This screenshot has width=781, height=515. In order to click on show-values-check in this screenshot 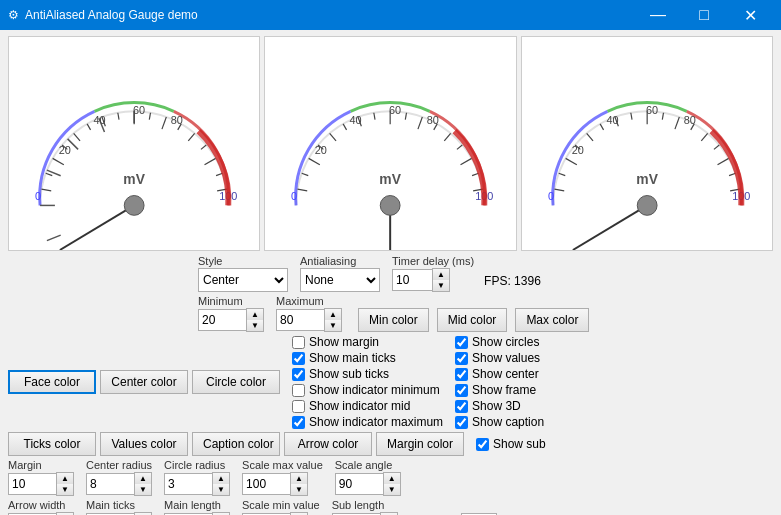, I will do `click(462, 358)`.